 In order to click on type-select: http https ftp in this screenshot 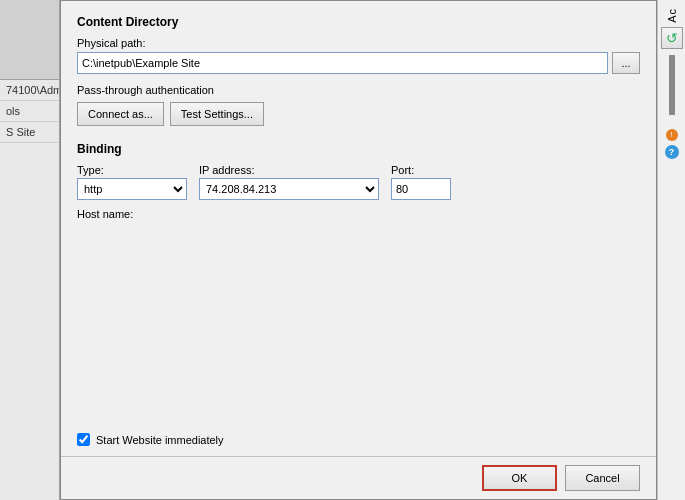, I will do `click(132, 189)`.